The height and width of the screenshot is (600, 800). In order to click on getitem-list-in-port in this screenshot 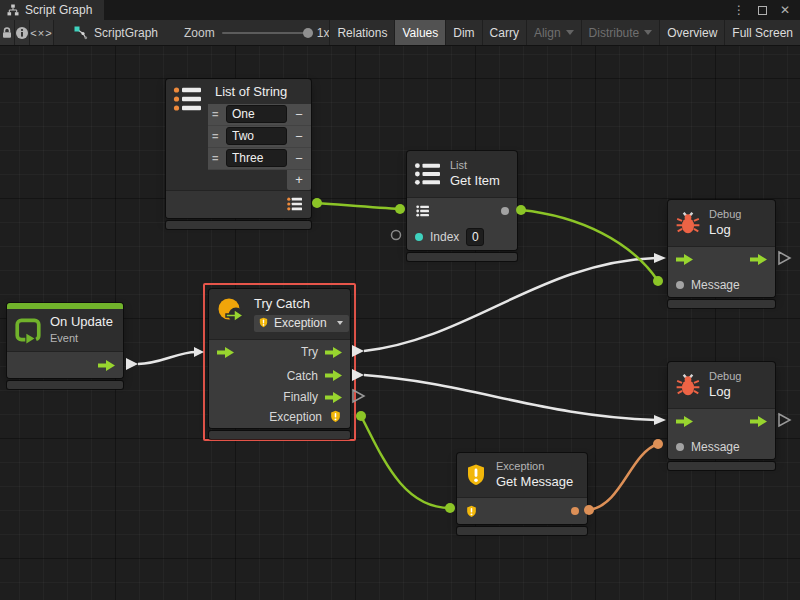, I will do `click(400, 209)`.